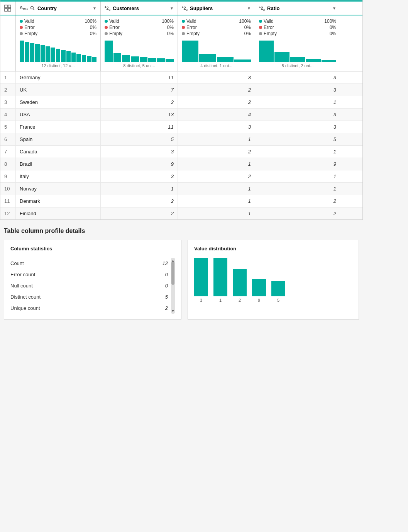 The width and height of the screenshot is (408, 532). What do you see at coordinates (330, 21) in the screenshot?
I see `ratio-valid-pct: 100%` at bounding box center [330, 21].